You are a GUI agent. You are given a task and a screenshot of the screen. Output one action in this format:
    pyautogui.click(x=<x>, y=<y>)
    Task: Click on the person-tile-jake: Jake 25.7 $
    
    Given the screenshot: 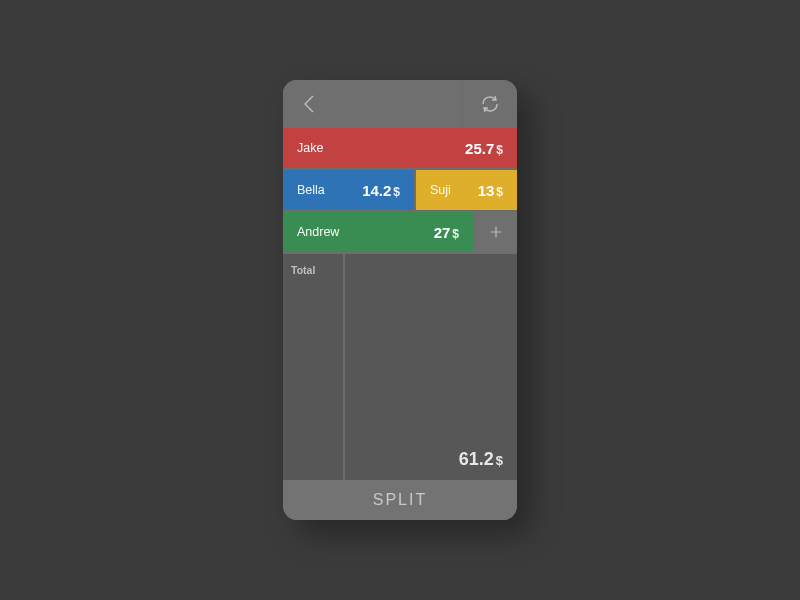 What is the action you would take?
    pyautogui.click(x=400, y=148)
    